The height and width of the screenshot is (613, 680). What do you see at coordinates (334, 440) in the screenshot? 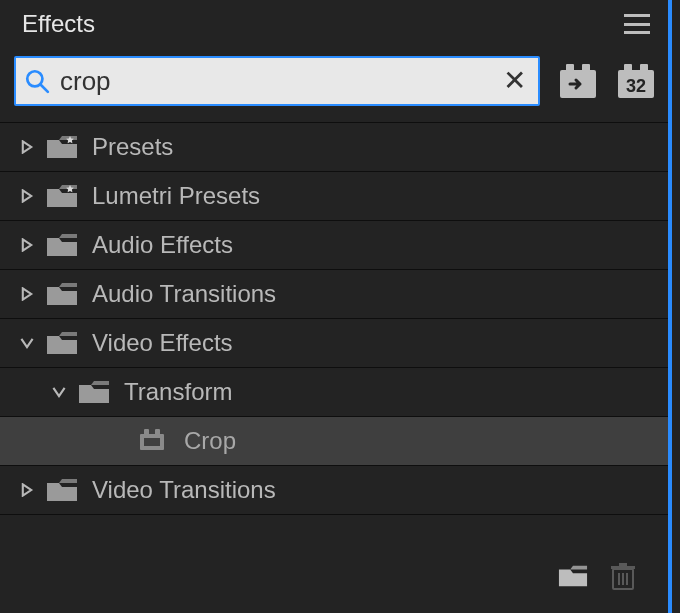
I see `tree-effect-crop: Crop` at bounding box center [334, 440].